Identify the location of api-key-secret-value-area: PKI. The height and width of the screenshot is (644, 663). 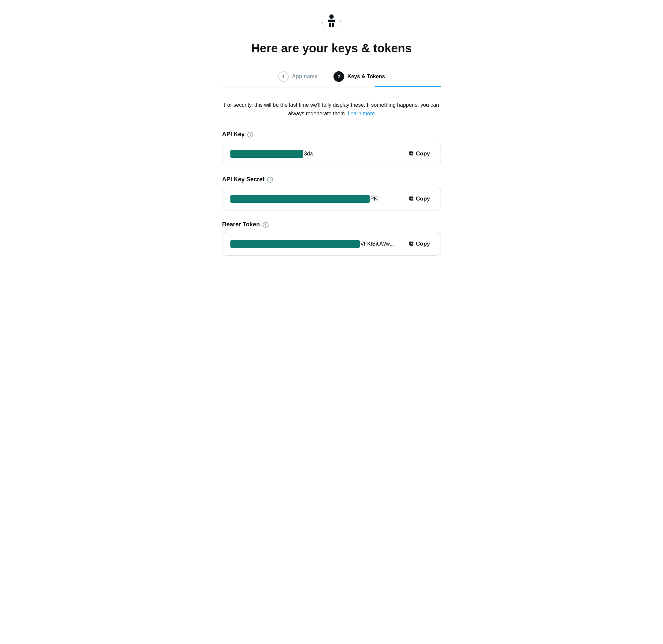
(316, 199).